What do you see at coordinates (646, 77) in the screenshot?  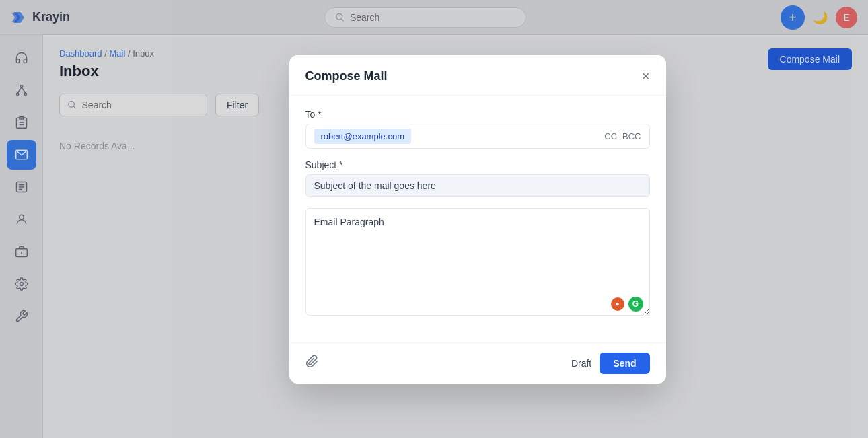 I see `close-button: ×` at bounding box center [646, 77].